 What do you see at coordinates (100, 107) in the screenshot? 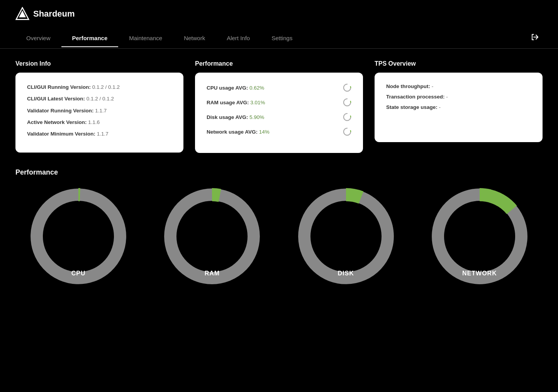
I see `version-info-section: Version Info CLI/GUI Running Version: 0.…` at bounding box center [100, 107].